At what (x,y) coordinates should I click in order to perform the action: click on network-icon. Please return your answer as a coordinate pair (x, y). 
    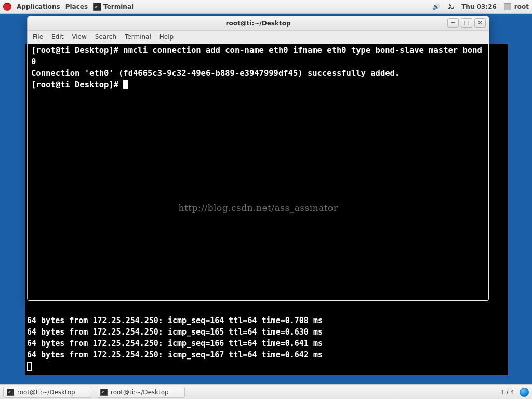
    Looking at the image, I should click on (451, 6).